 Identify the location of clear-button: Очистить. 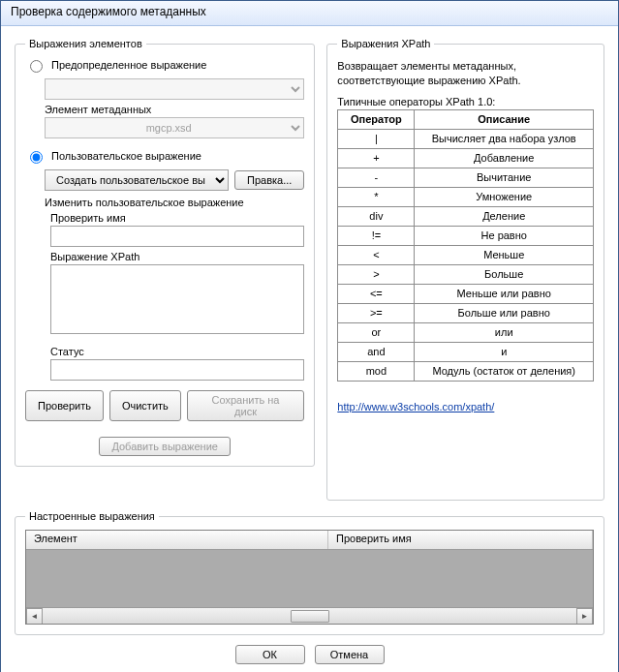
(145, 406).